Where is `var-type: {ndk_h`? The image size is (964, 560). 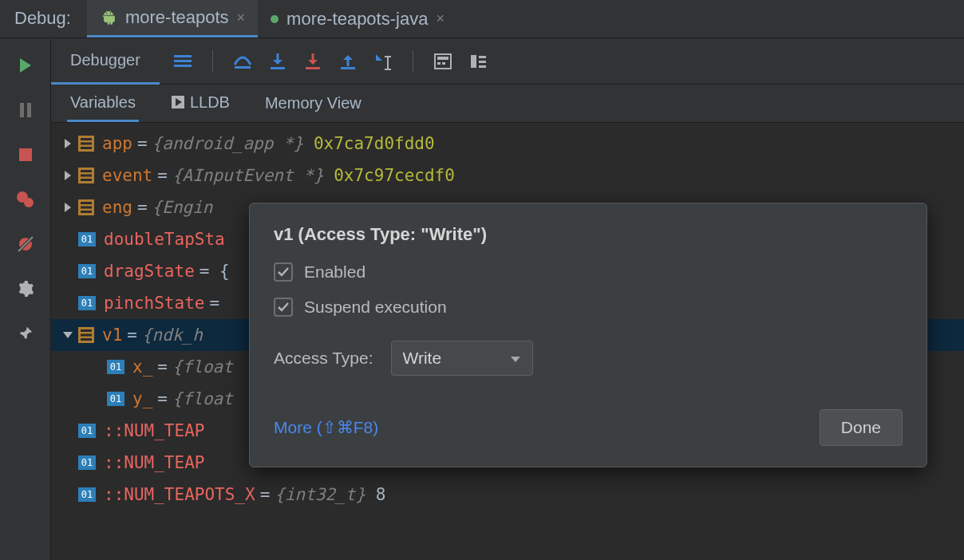 var-type: {ndk_h is located at coordinates (172, 335).